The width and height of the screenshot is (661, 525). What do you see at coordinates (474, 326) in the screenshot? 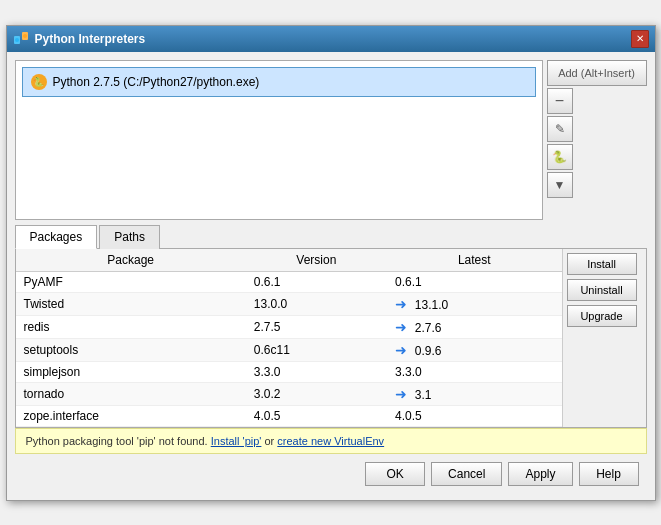
I see `cell-latest: ➜ 2.7.6` at bounding box center [474, 326].